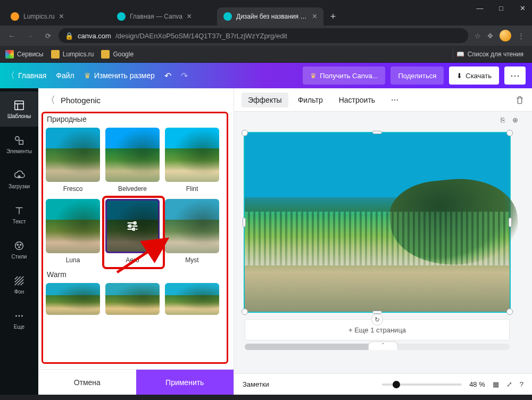  What do you see at coordinates (505, 36) in the screenshot?
I see `profile-avatar` at bounding box center [505, 36].